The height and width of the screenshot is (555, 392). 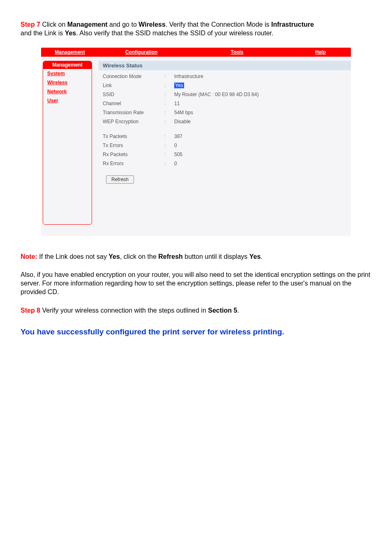 I want to click on row-transmission-rate: Transmission Rate : 54M bps, so click(x=227, y=113).